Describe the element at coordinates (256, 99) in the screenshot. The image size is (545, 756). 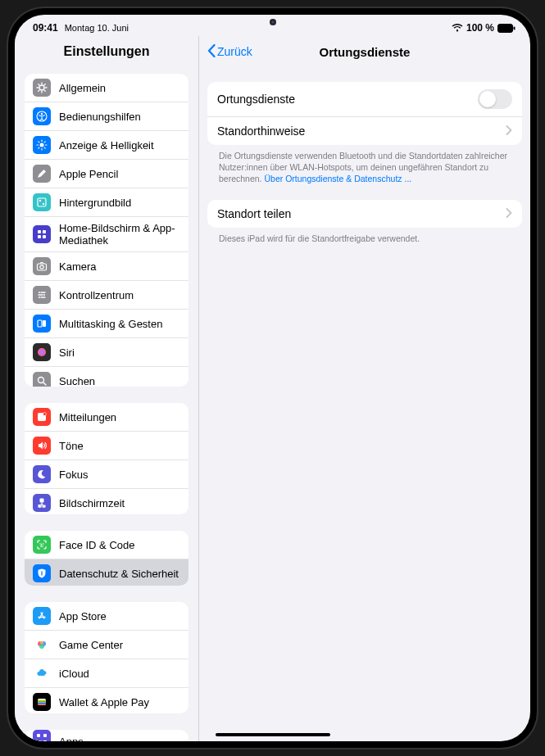
I see `row-label: Ortungsdienste` at that location.